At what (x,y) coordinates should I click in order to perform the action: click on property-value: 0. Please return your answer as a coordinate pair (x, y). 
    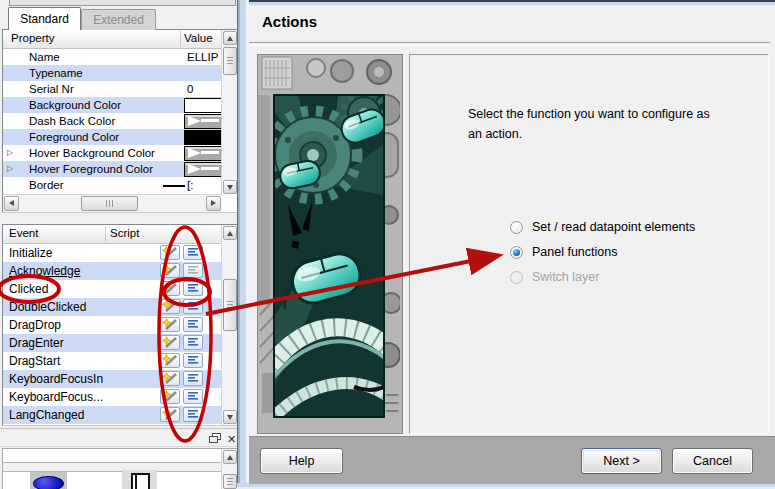
    Looking at the image, I should click on (190, 89).